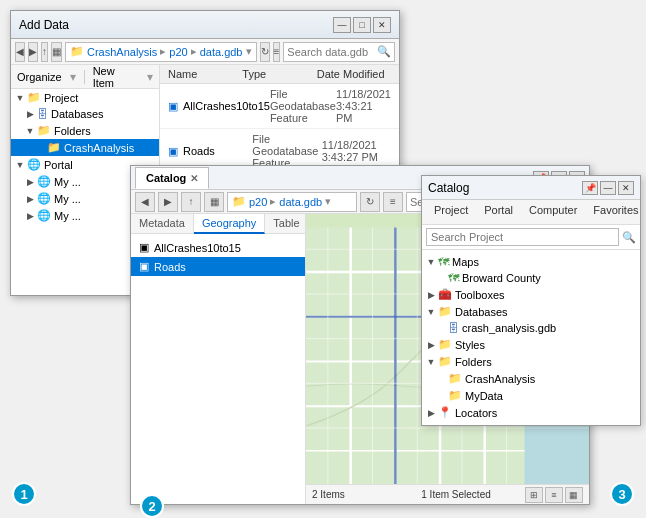 The image size is (646, 518). I want to click on cat-file-name-0: AllCrashes10to15, so click(198, 248).